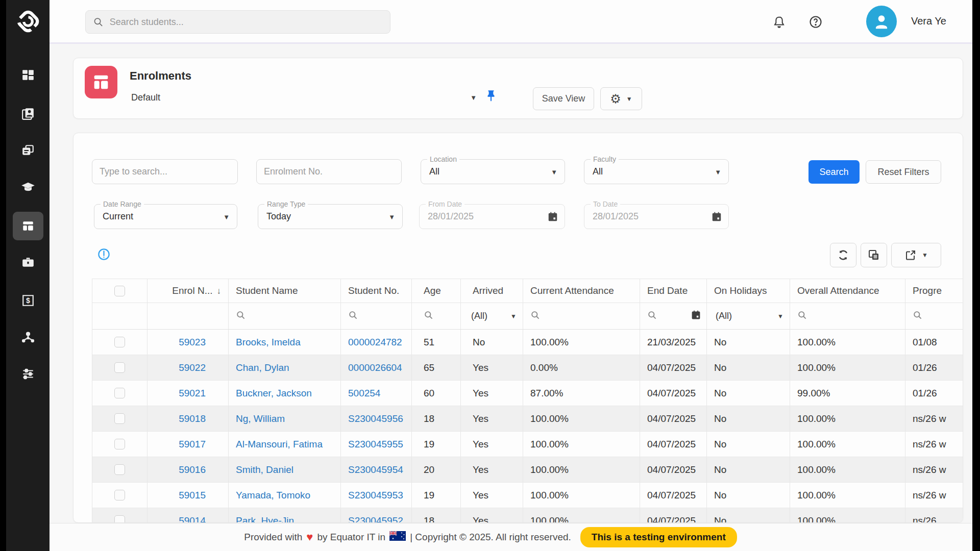  I want to click on student-no-link: 0000024782, so click(375, 342).